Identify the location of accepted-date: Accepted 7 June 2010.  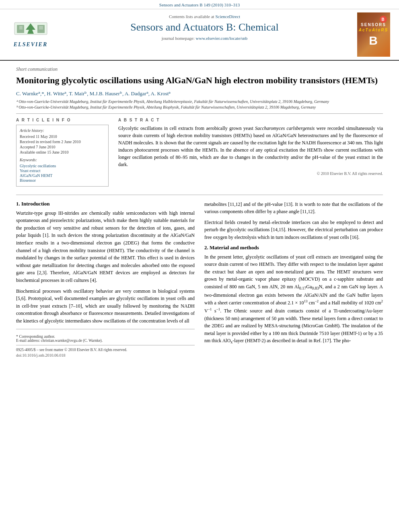
(62, 147).